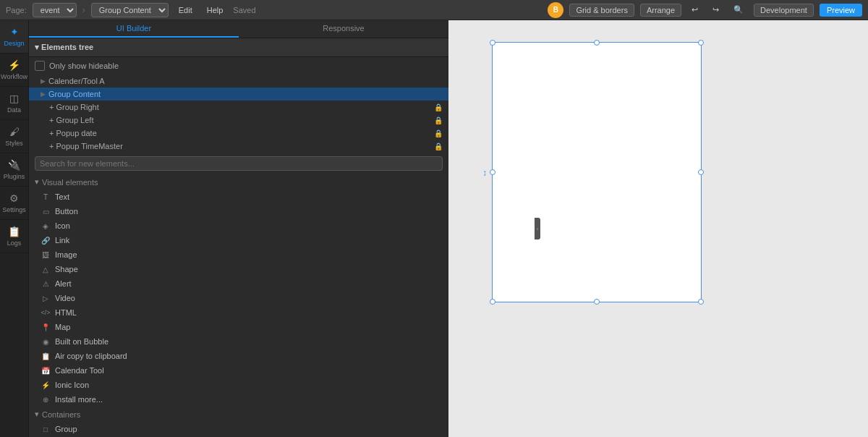 The image size is (868, 437). I want to click on element-text: T Text, so click(239, 197).